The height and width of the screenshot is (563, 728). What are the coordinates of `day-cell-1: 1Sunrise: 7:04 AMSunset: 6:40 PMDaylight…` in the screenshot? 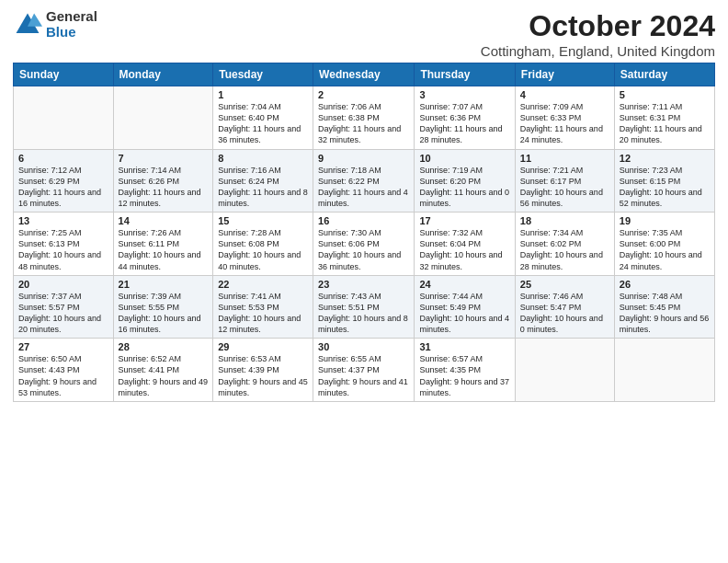 It's located at (263, 118).